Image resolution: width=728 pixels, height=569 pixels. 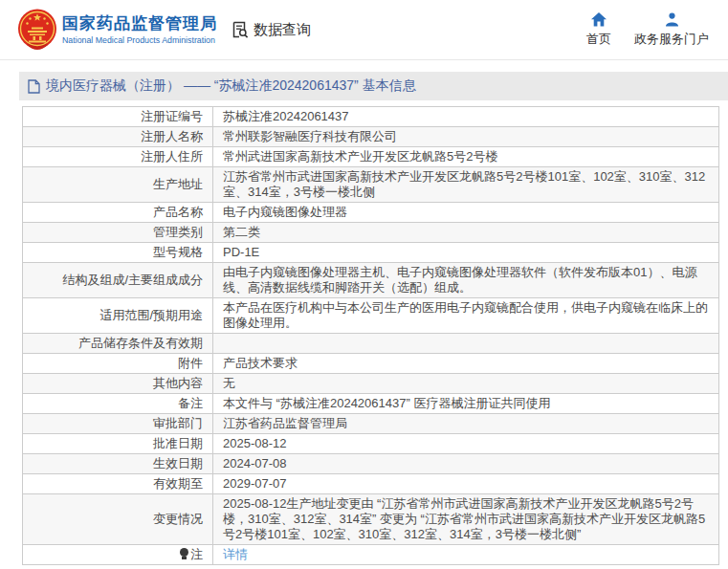 What do you see at coordinates (119, 252) in the screenshot?
I see `row-label: 型号规格` at bounding box center [119, 252].